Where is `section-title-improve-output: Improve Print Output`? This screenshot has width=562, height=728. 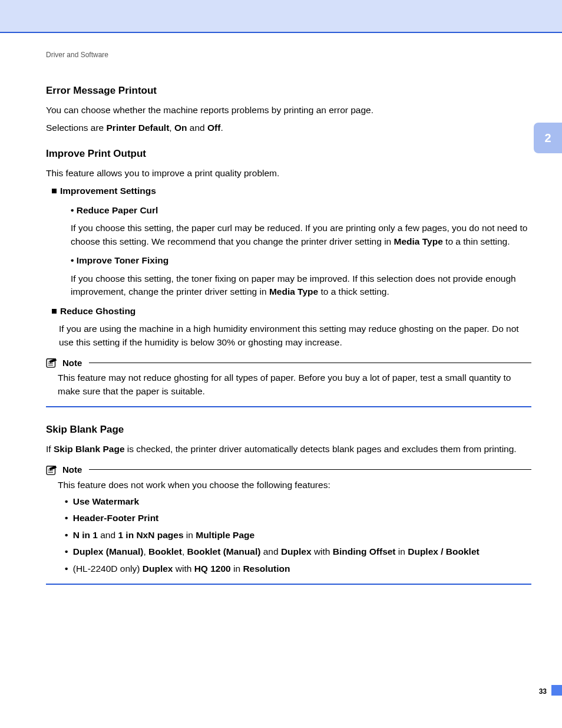
section-title-improve-output: Improve Print Output is located at coordinates (289, 154).